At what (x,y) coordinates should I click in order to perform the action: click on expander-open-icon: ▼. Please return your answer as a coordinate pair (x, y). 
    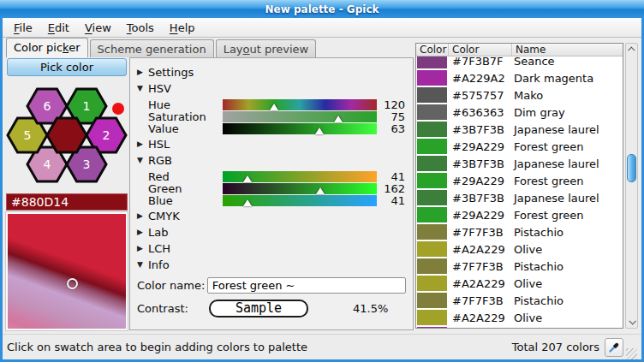
    Looking at the image, I should click on (142, 161).